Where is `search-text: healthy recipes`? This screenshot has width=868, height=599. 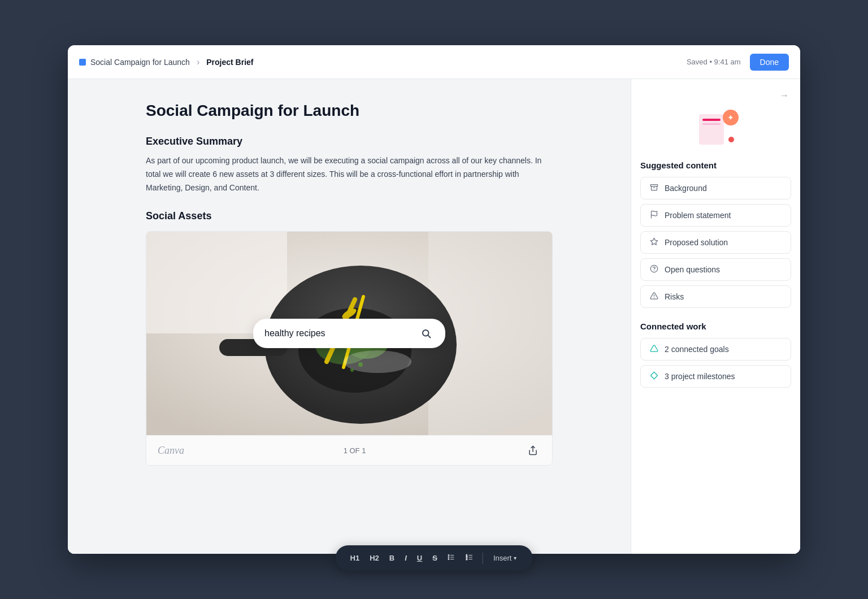 search-text: healthy recipes is located at coordinates (339, 333).